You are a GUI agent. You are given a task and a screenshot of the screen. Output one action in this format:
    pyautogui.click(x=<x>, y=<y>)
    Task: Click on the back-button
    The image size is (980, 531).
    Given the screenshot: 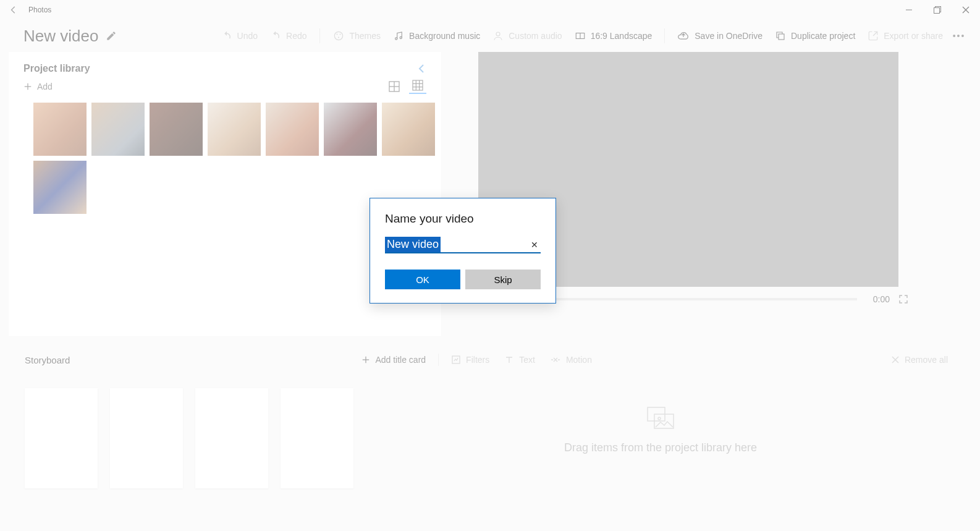 What is the action you would take?
    pyautogui.click(x=14, y=10)
    